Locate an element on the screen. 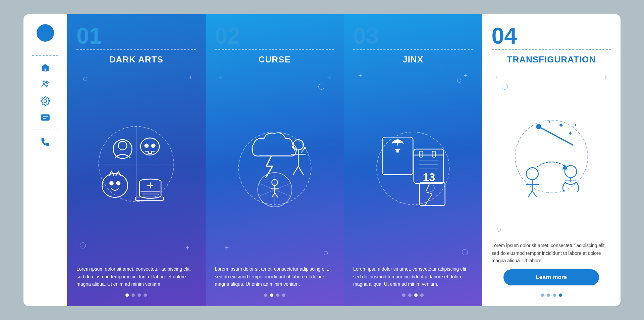 The image size is (644, 320). card-2-divider is located at coordinates (275, 49).